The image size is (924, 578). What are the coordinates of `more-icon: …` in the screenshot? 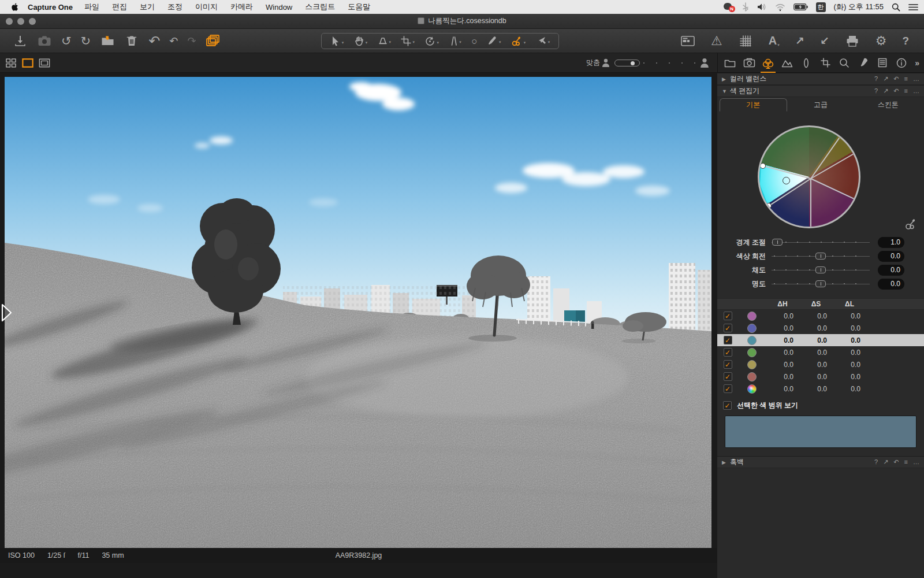 It's located at (916, 462).